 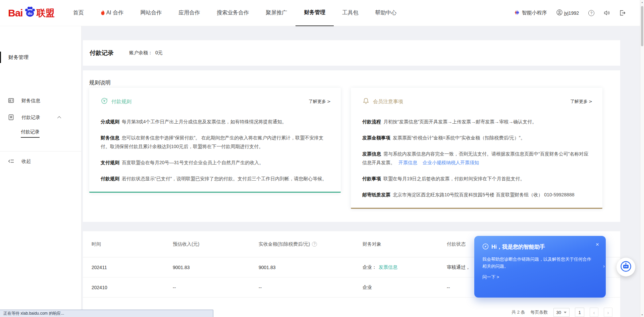 What do you see at coordinates (626, 267) in the screenshot?
I see `assistant-float-button` at bounding box center [626, 267].